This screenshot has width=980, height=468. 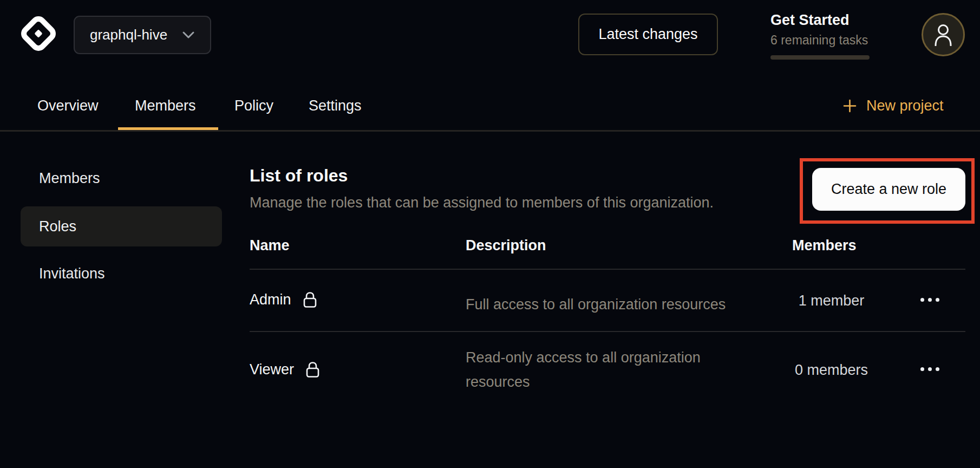 I want to click on get-started-widget: Get Started 6 remaining tasks, so click(x=825, y=36).